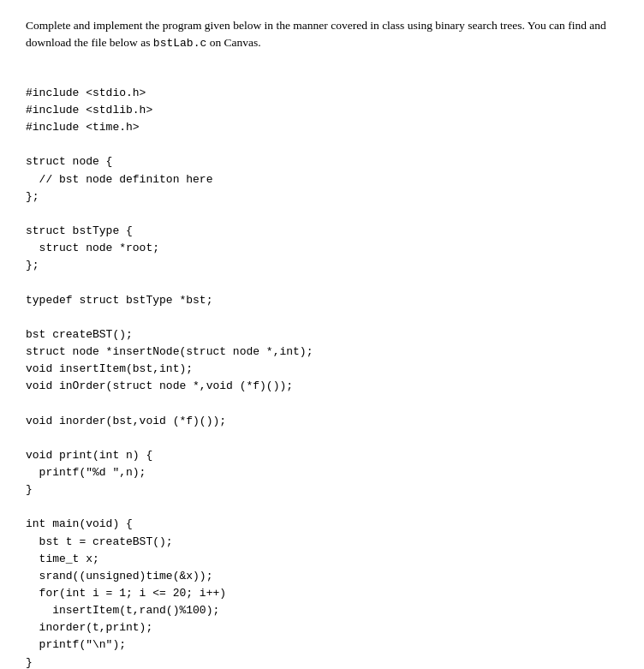 Image resolution: width=644 pixels, height=669 pixels. Describe the element at coordinates (322, 473) in the screenshot. I see `code-line: printf("%d ",n);` at that location.